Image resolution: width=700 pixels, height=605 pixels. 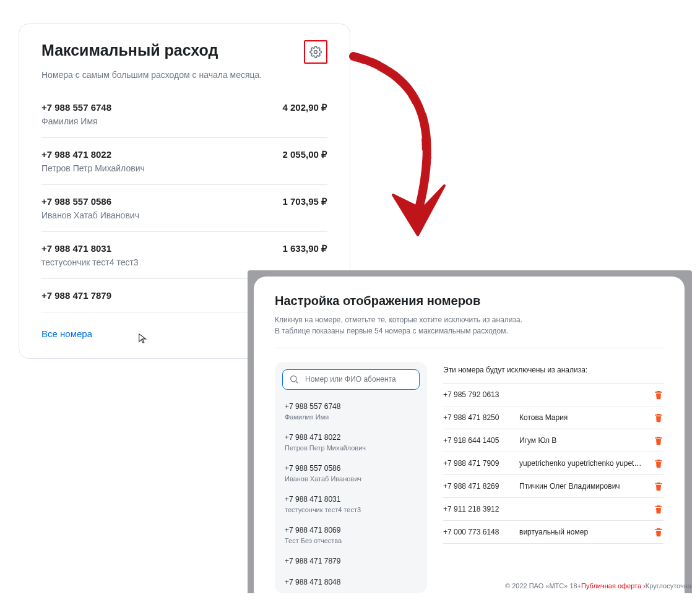 I want to click on spend-row: +7 988 471 8022 Петров Петр Михайлович 2…, so click(x=184, y=161).